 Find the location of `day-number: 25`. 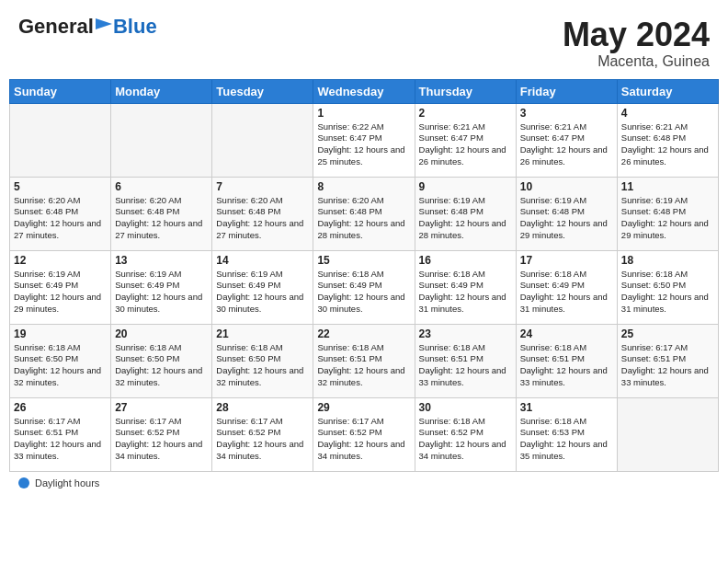

day-number: 25 is located at coordinates (667, 334).